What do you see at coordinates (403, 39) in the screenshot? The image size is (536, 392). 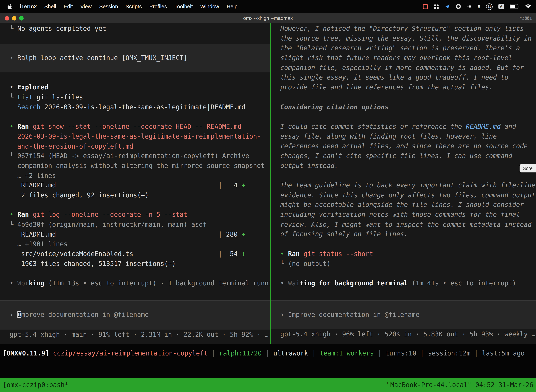 I see `terminal-line: the source tree, missing the essay. Stil…` at bounding box center [403, 39].